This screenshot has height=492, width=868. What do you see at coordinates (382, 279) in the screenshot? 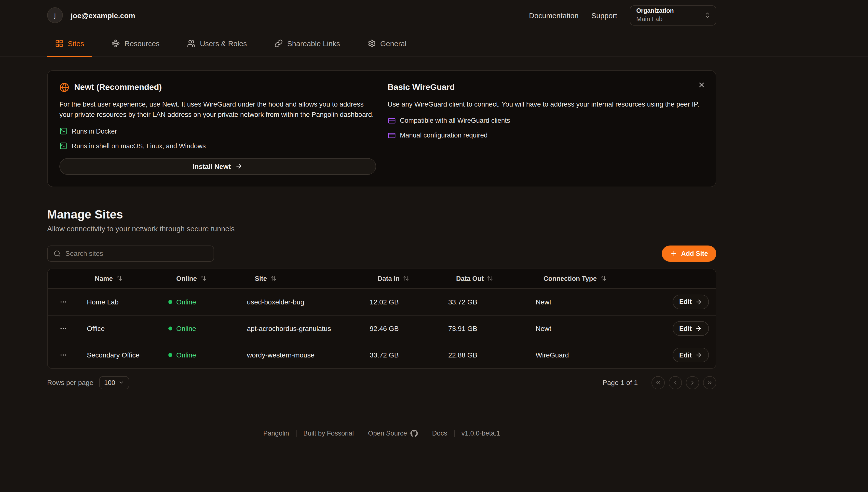
I see `table-header-row: Name Online Site Data In Data Out` at bounding box center [382, 279].